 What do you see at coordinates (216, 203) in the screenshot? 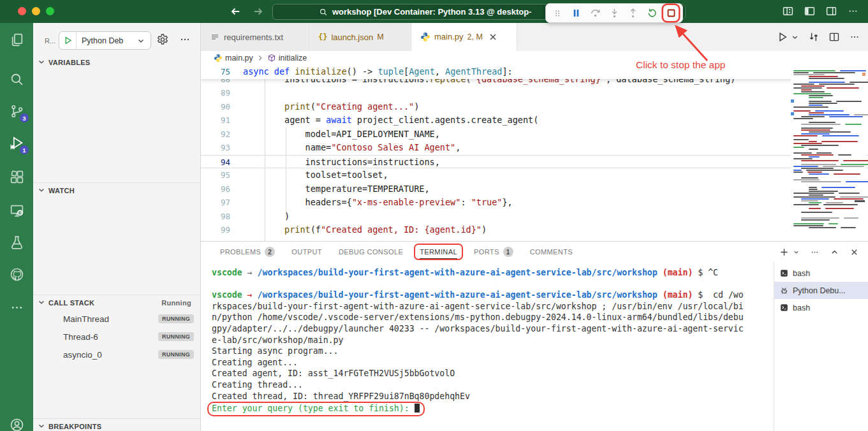
I see `line-number: 97` at bounding box center [216, 203].